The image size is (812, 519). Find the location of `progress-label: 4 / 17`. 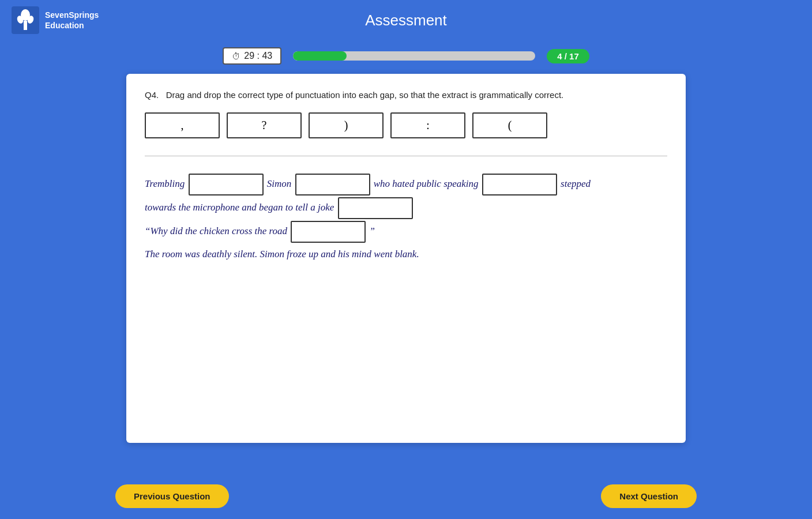

progress-label: 4 / 17 is located at coordinates (568, 57).